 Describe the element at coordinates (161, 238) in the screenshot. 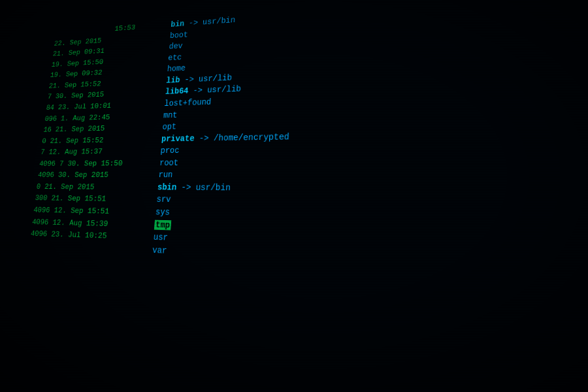

I see `line-18-name: usr` at that location.